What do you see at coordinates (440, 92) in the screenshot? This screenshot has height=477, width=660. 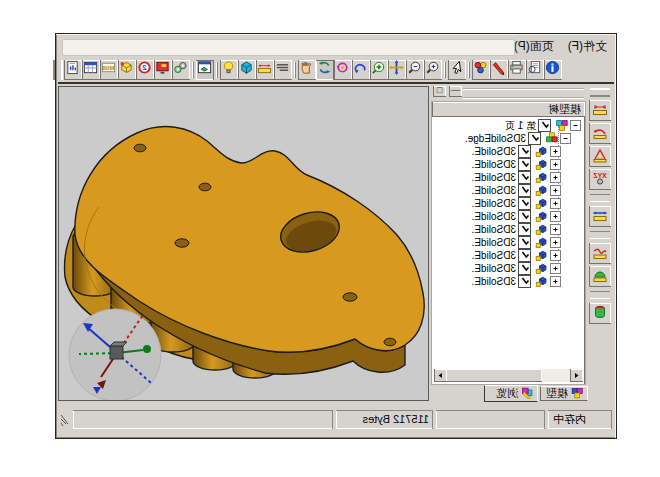 I see `panel-restore-button: □` at bounding box center [440, 92].